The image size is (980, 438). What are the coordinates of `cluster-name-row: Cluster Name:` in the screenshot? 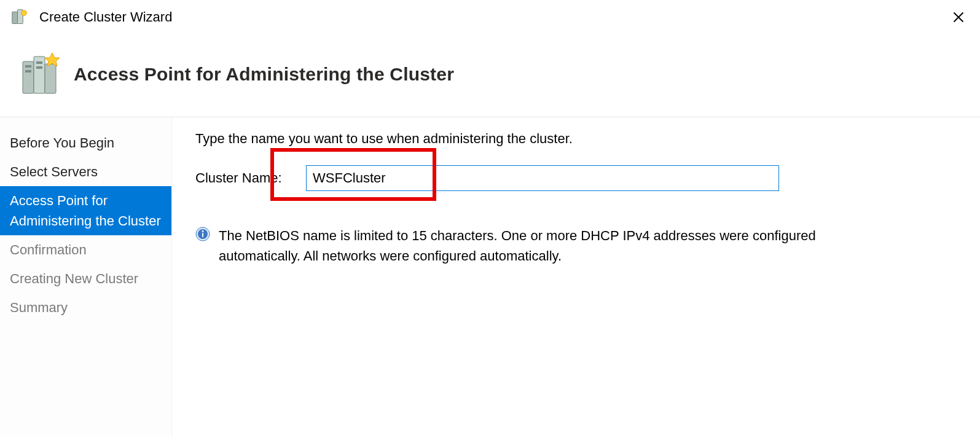 It's located at (579, 178).